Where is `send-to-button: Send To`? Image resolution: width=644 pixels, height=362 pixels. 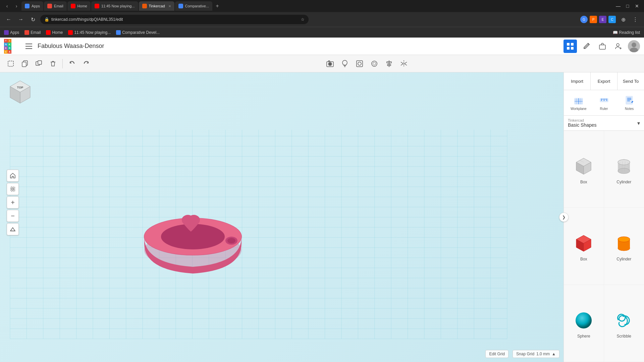
send-to-button: Send To is located at coordinates (631, 81).